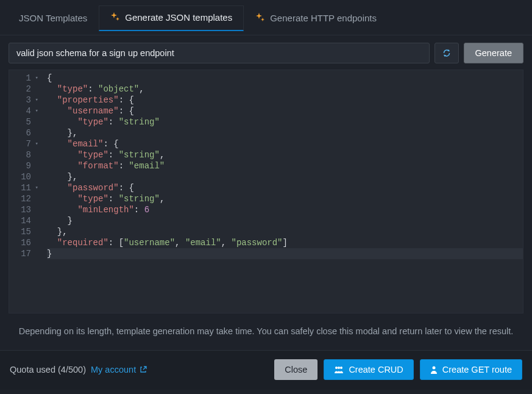  I want to click on footer-buttons: Close Create CRUD Create GET route, so click(399, 370).